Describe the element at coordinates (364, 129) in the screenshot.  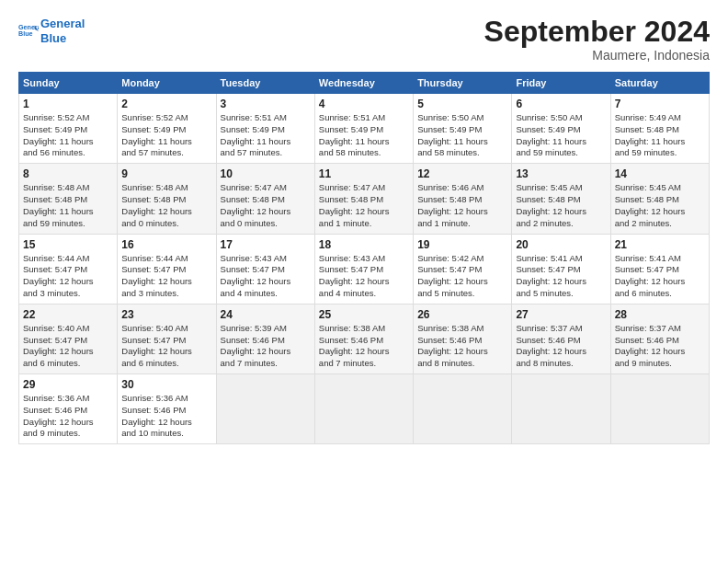
I see `calendar-week-row: 1Sunrise: 5:52 AM Sunset: 5:49 PM Daylig…` at that location.